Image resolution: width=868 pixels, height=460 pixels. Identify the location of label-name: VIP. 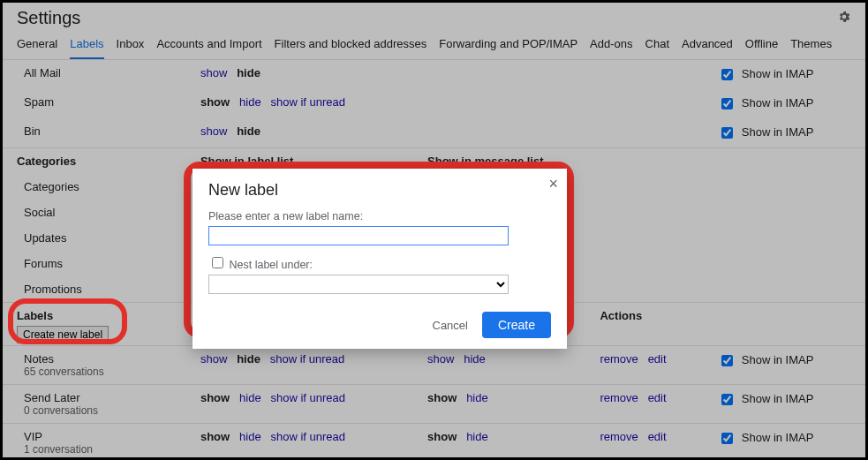
(105, 436).